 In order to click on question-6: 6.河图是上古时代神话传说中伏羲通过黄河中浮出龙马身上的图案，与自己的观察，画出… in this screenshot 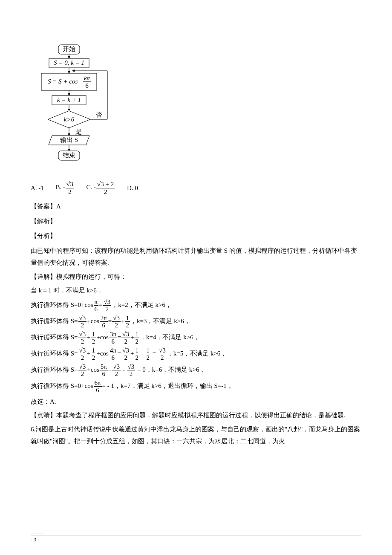, I will do `click(196, 436)`.